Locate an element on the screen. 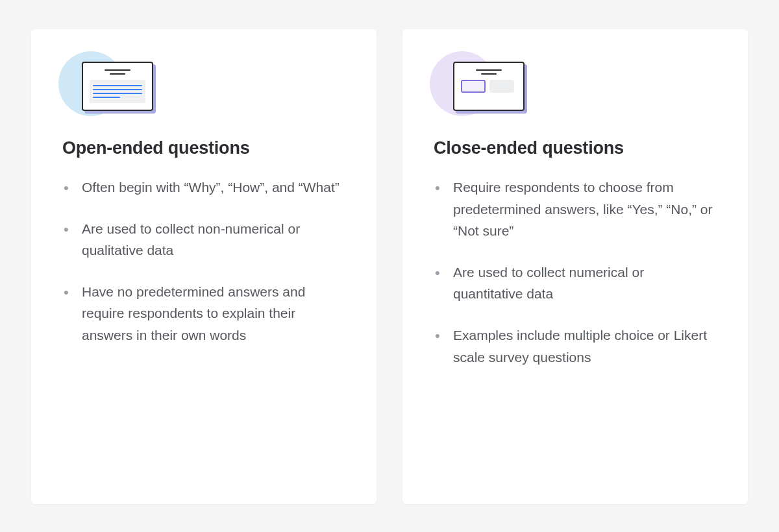  open-ended-icon is located at coordinates (204, 88).